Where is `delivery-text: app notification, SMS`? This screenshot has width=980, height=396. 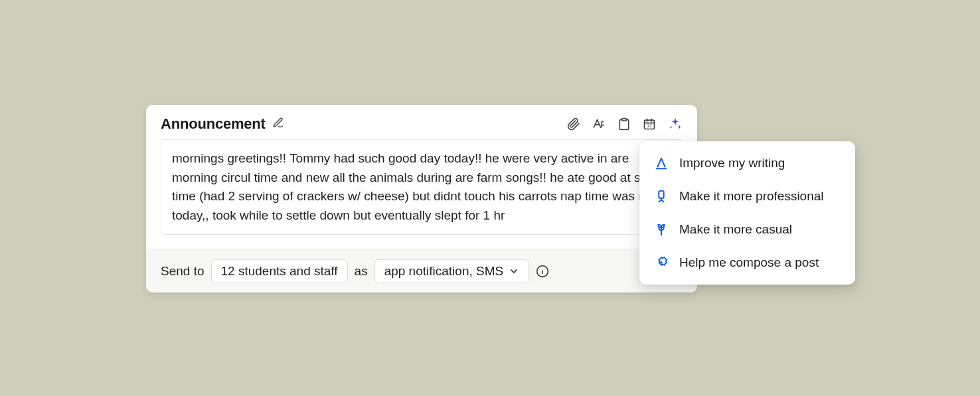
delivery-text: app notification, SMS is located at coordinates (444, 271).